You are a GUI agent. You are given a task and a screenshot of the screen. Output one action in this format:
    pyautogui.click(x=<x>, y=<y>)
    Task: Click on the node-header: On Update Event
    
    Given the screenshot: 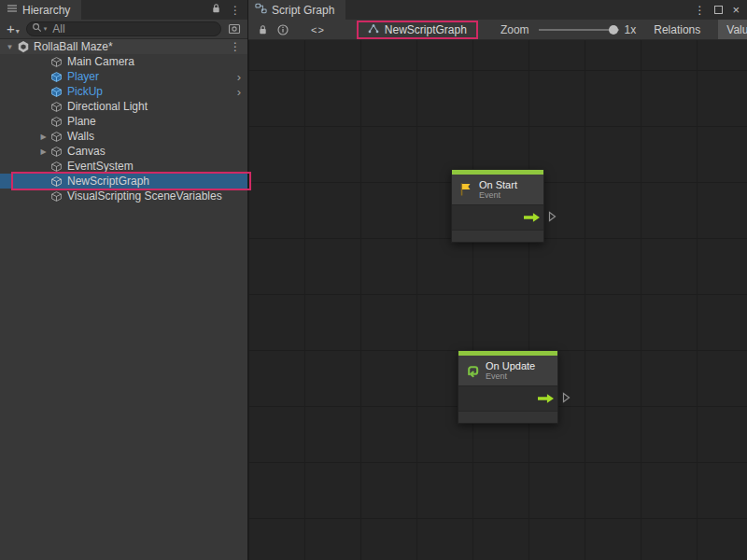 What is the action you would take?
    pyautogui.click(x=508, y=371)
    